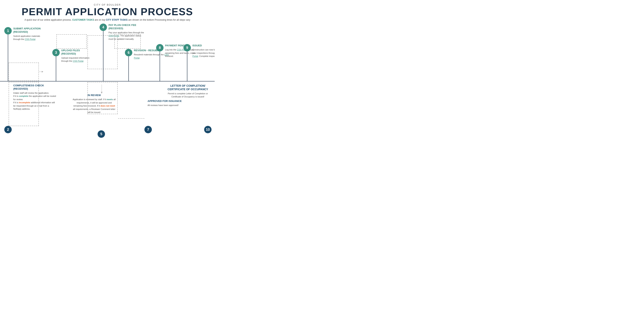 The height and width of the screenshot is (310, 644). What do you see at coordinates (108, 111) in the screenshot?
I see `bottom-section: 2 COMPLETENESS CHECK (RECEIVED) Intake s…` at bounding box center [108, 111].